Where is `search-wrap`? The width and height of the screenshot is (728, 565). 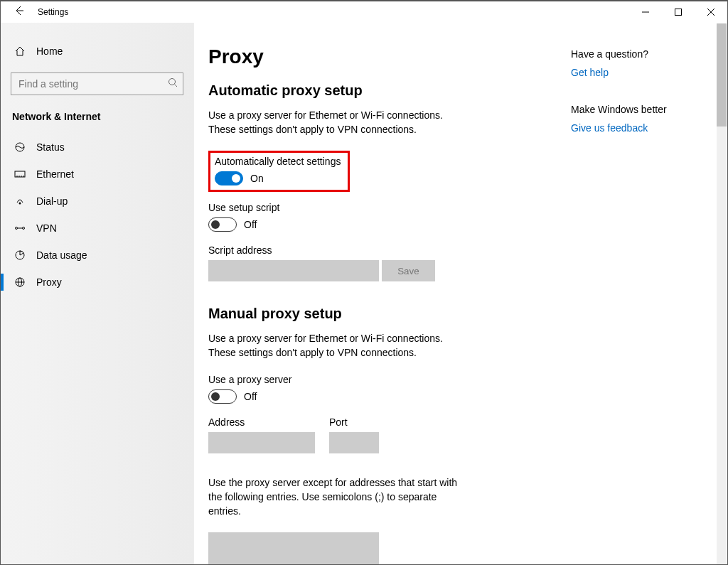 search-wrap is located at coordinates (97, 84).